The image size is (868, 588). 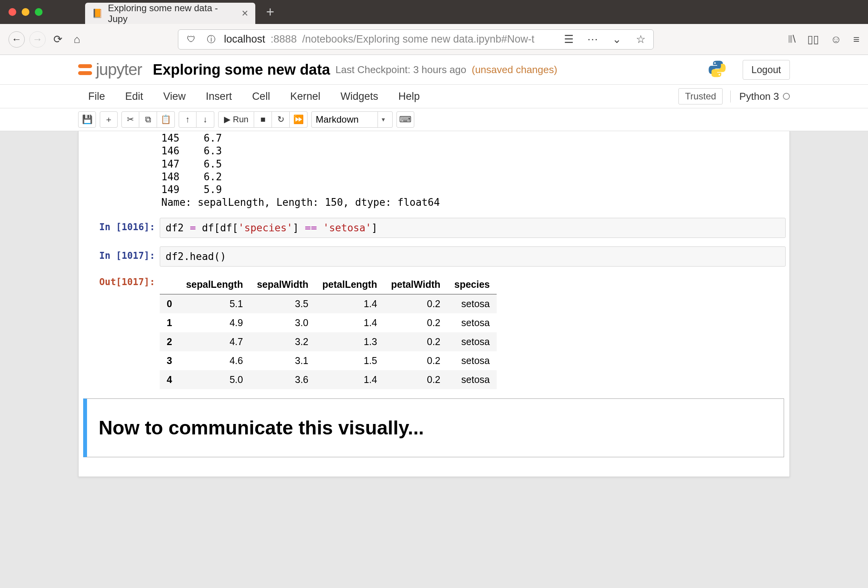 I want to click on back-button: ←, so click(x=17, y=39).